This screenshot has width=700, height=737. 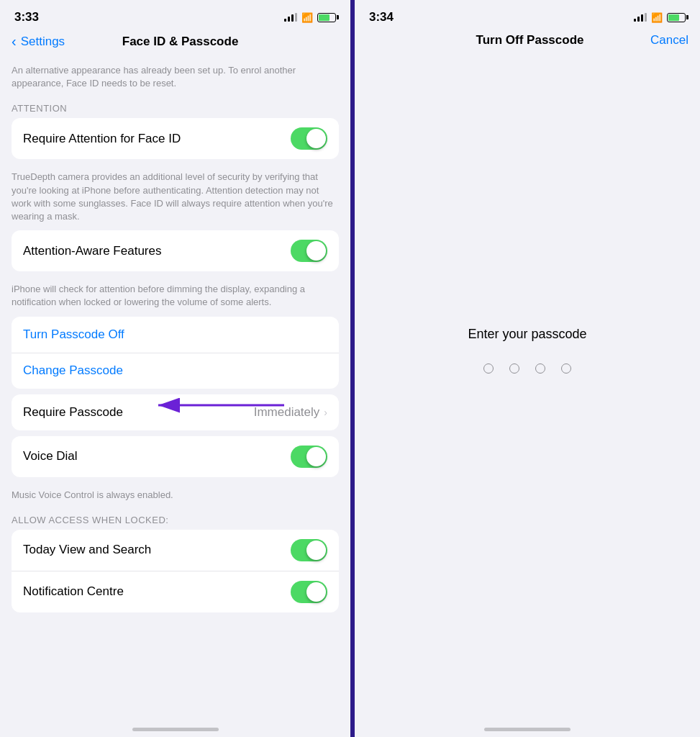 What do you see at coordinates (309, 550) in the screenshot?
I see `today-view-toggle` at bounding box center [309, 550].